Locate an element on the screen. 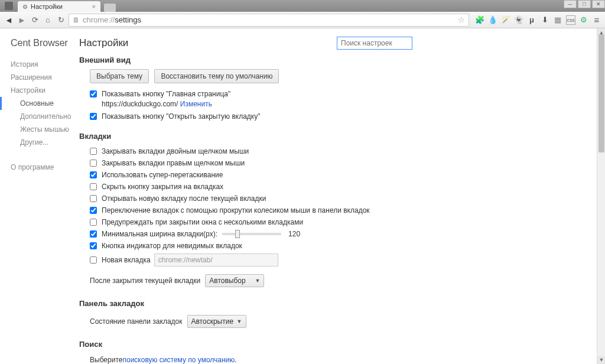 The image size is (605, 364). section-heading-bookmarks: Панель закладок is located at coordinates (337, 304).